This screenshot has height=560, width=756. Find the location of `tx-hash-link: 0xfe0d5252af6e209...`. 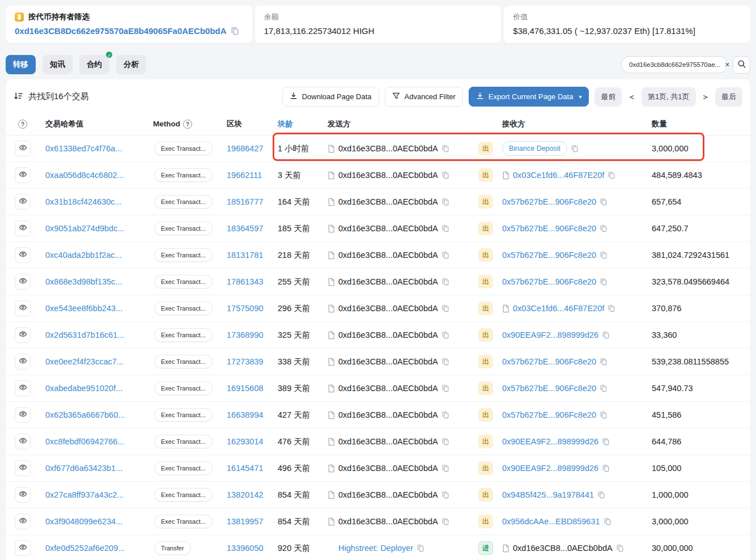

tx-hash-link: 0xfe0d5252af6e209... is located at coordinates (85, 548).